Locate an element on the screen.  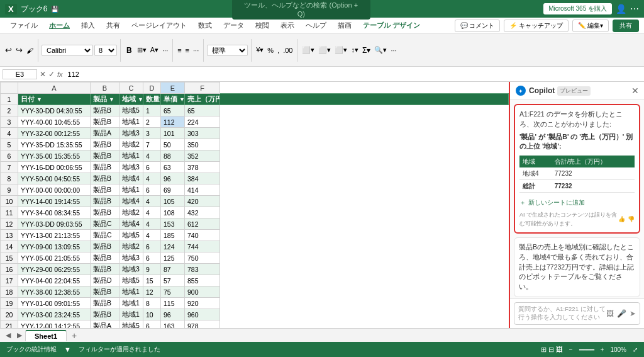
cell: YYY-35-00 15:35:55 is located at coordinates (54, 156).